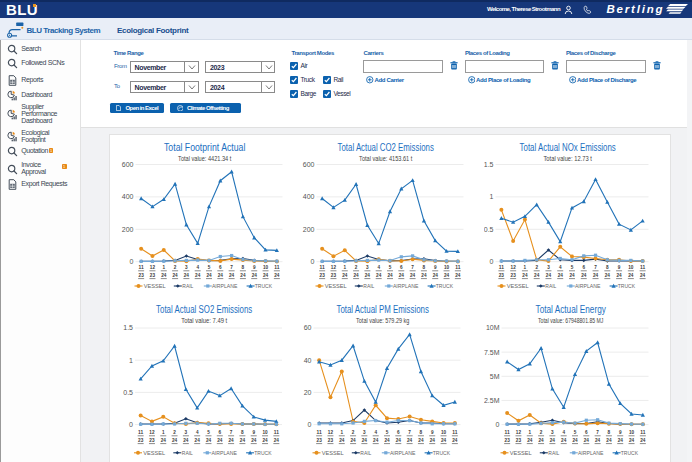 The width and height of the screenshot is (692, 462). I want to click on svg-text: 5, so click(572, 267).